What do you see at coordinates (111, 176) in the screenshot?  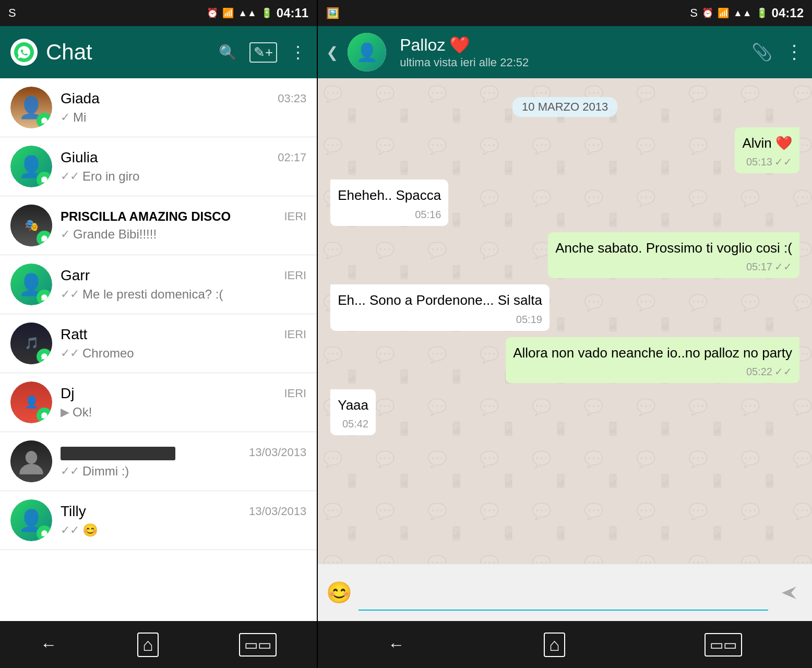 I see `preview-text-giulia: Ero in giro` at bounding box center [111, 176].